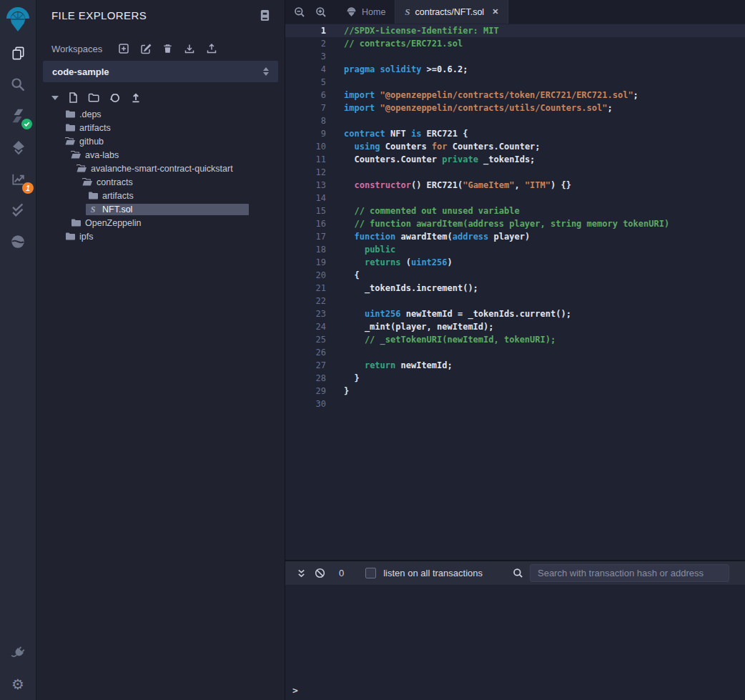  What do you see at coordinates (306, 327) in the screenshot?
I see `line-number: 24` at bounding box center [306, 327].